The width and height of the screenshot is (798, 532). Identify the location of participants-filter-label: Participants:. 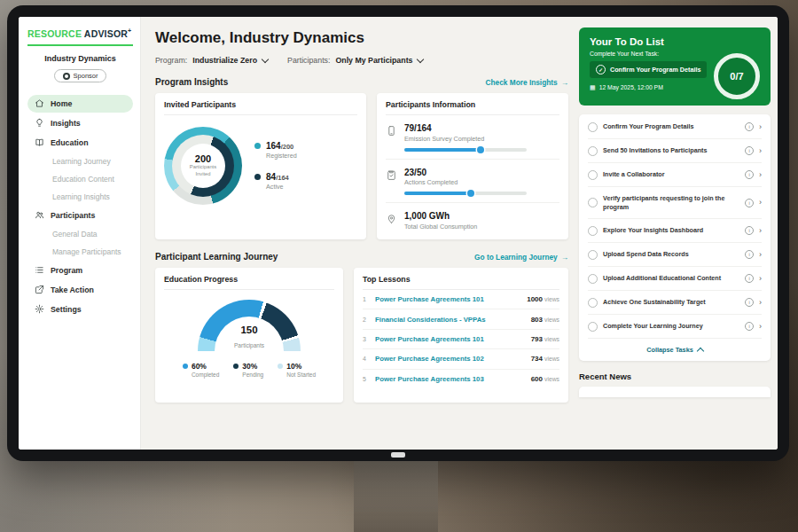
(309, 60).